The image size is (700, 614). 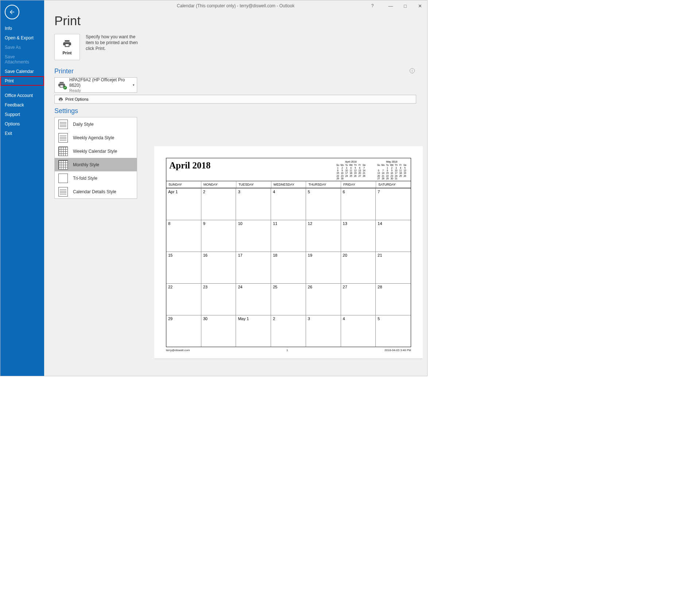 What do you see at coordinates (22, 188) in the screenshot?
I see `backstage-sidebar: InfoOpen & ExportSave AsSave Attachments…` at bounding box center [22, 188].